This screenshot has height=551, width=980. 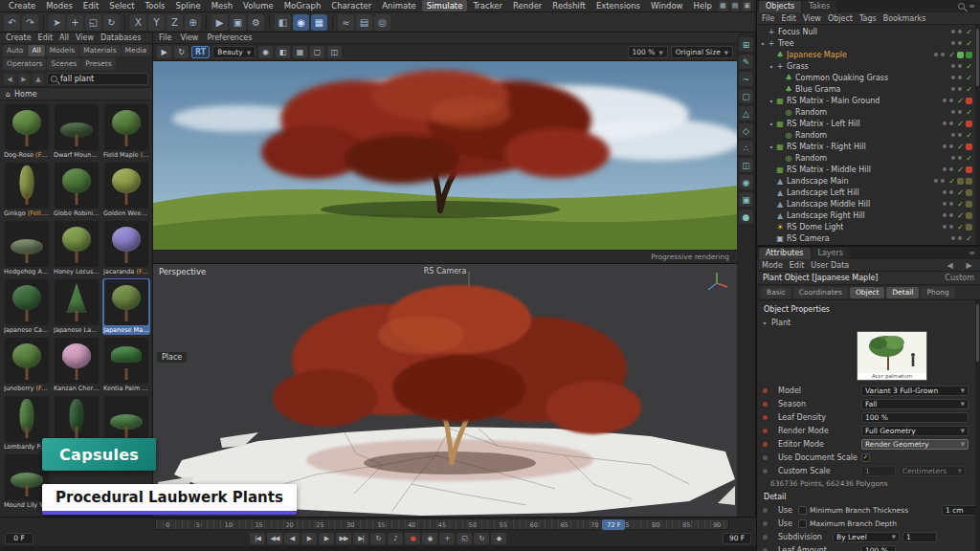 What do you see at coordinates (77, 249) in the screenshot?
I see `asset-item-honey-locust-sunburst: Honey Locust 'Sunburst' (Fell. Plant)` at bounding box center [77, 249].